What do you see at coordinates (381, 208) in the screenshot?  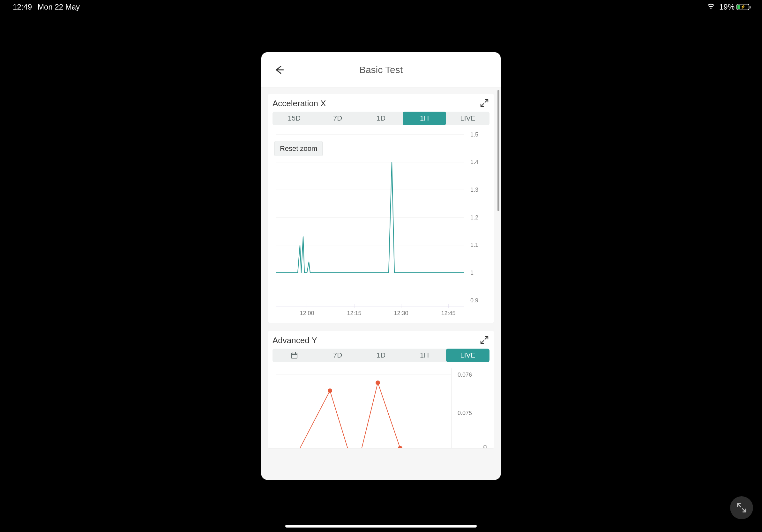 I see `chart-card-acceleration-x: Acceleration X 15D 7D 1D 1H LIVE Reset z…` at bounding box center [381, 208].